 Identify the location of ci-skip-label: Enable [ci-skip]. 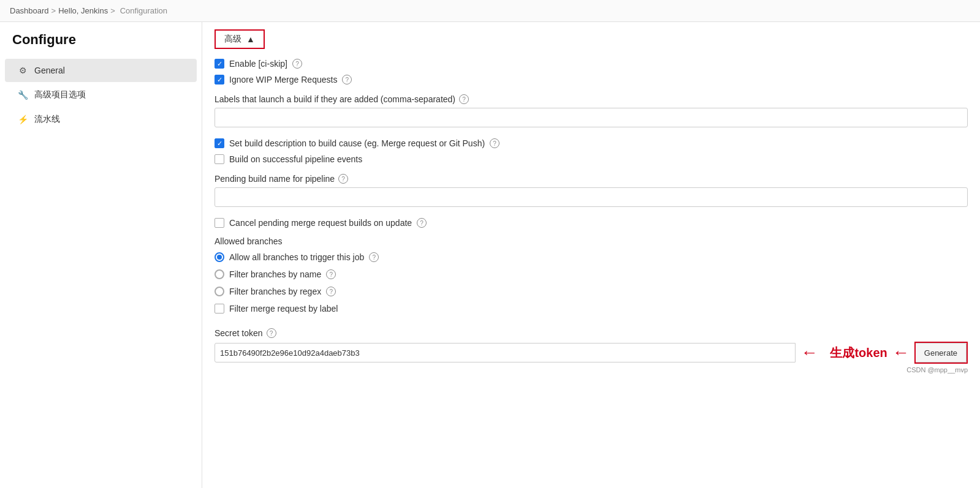
(259, 64).